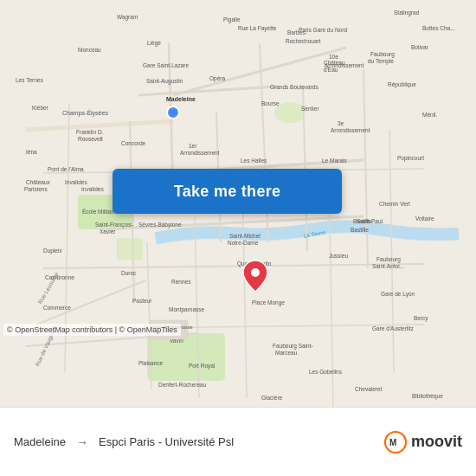  I want to click on svg-text: Denfert-Rochereau, so click(183, 384).